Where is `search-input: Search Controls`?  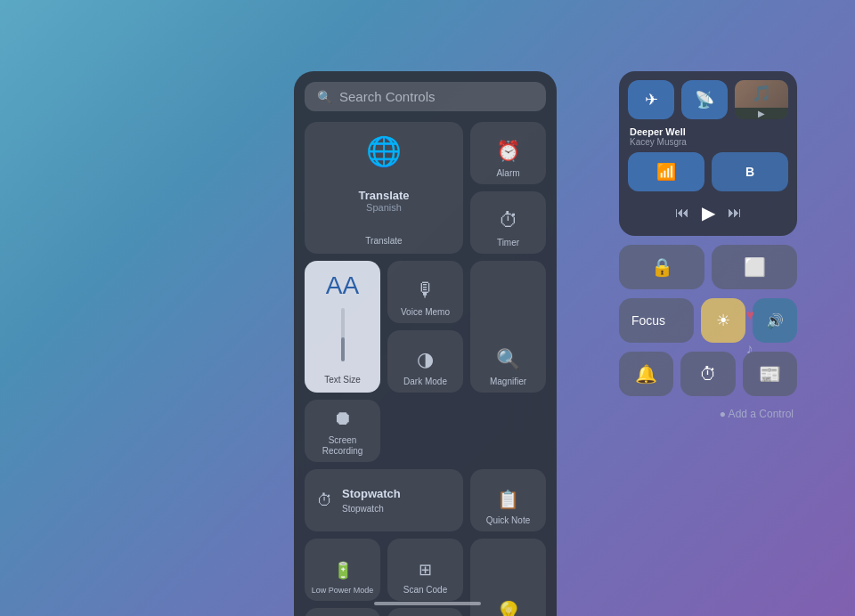 search-input: Search Controls is located at coordinates (387, 96).